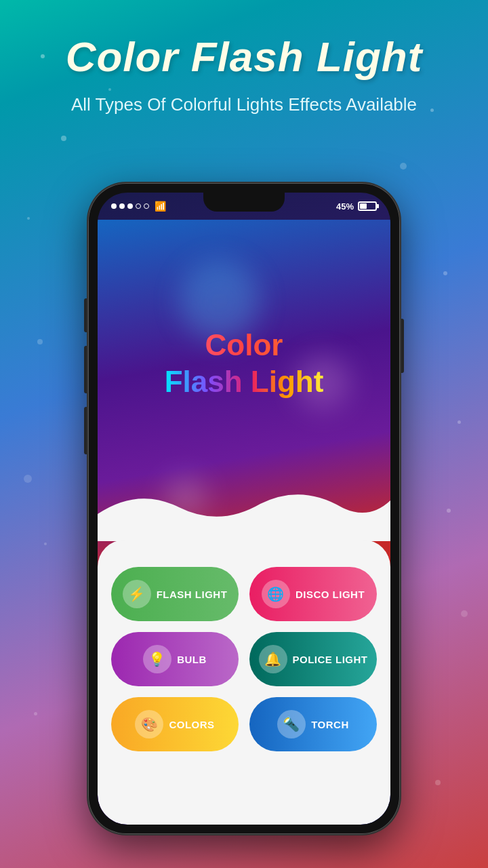  Describe the element at coordinates (192, 659) in the screenshot. I see `bulb-label: Bulb` at that location.